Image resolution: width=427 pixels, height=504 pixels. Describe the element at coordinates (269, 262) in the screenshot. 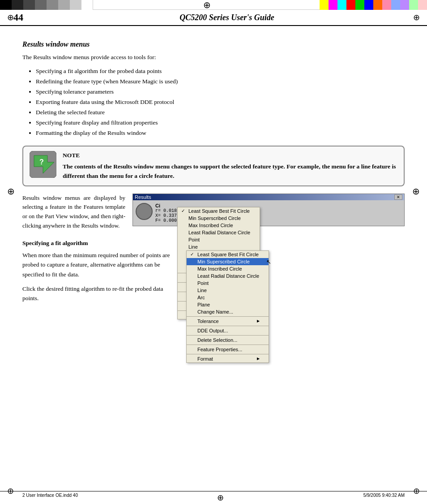

I see `cursor-icon: ↖` at that location.